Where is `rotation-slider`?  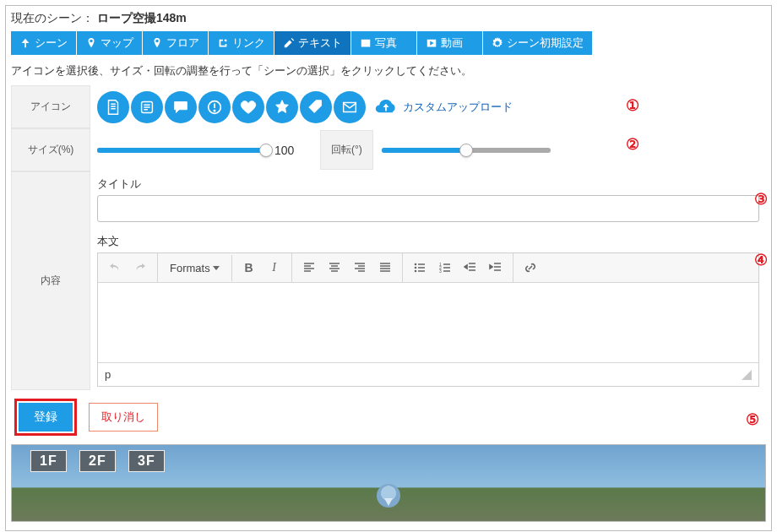 rotation-slider is located at coordinates (466, 150).